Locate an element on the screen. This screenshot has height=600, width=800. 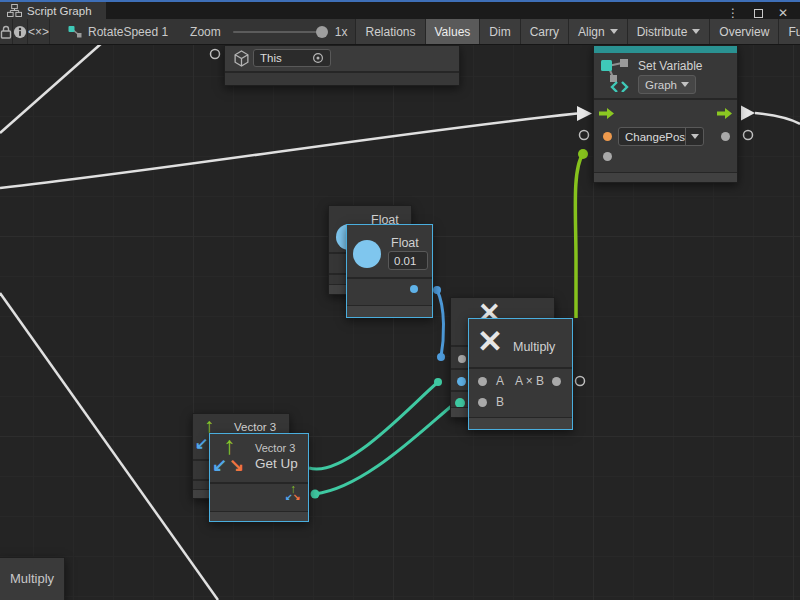
set-variable-graph-icon is located at coordinates (616, 75).